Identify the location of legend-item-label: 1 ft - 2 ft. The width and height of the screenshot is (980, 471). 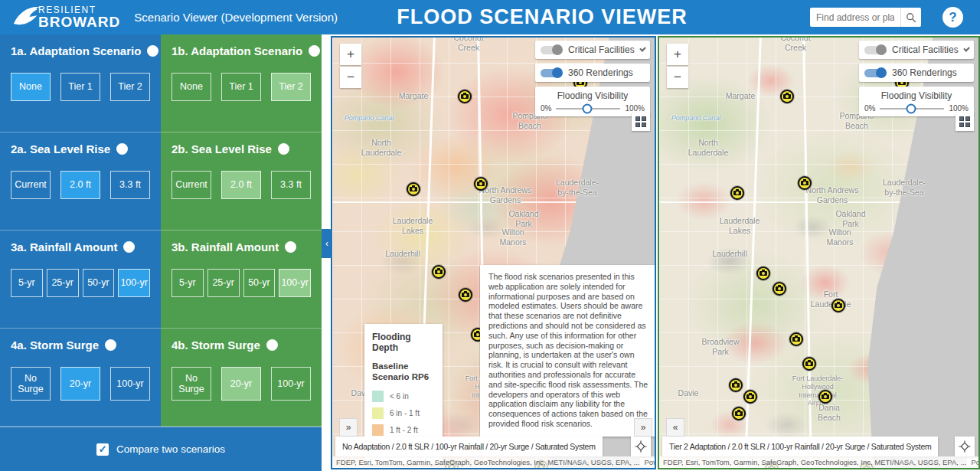
(404, 430).